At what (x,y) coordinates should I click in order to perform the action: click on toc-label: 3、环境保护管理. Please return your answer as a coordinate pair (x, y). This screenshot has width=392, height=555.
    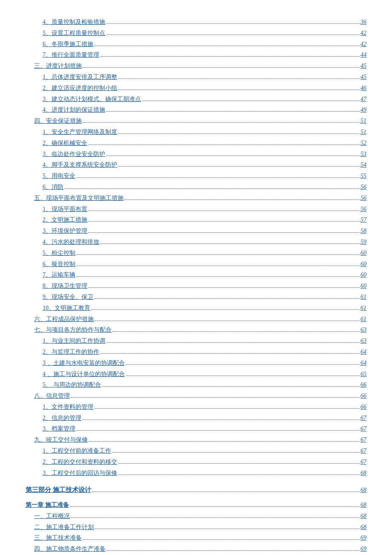
    Looking at the image, I should click on (56, 231).